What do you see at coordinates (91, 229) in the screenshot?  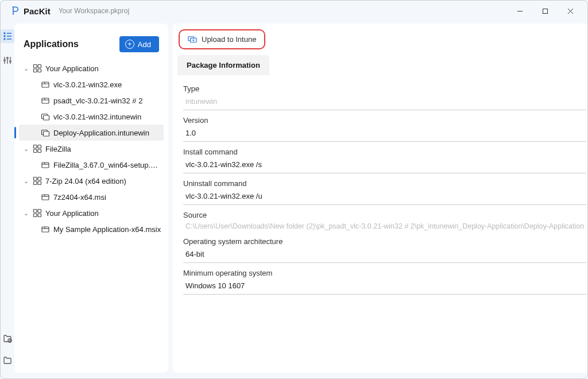 I see `tree-package: My Sample Application-x64.msix` at bounding box center [91, 229].